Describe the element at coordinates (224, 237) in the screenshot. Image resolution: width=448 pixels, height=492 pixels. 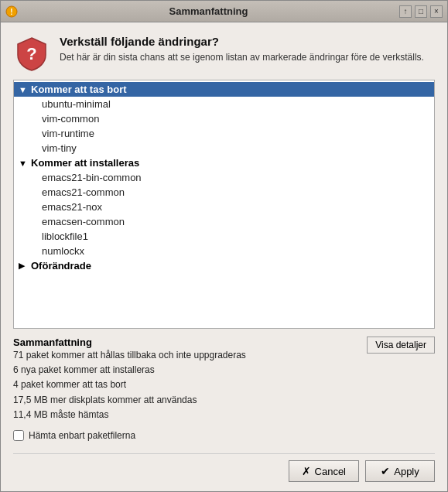
I see `list-item: liblockfile1` at that location.